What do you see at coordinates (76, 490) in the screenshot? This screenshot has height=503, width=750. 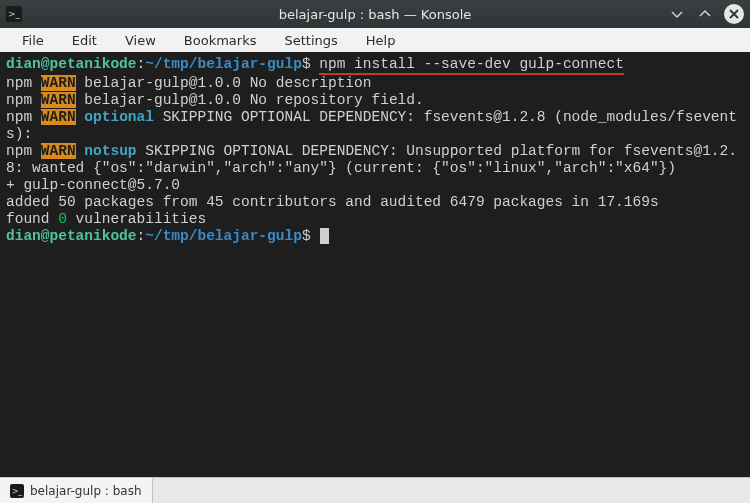 I see `tab-session-1: >_ belajar-gulp : bash` at bounding box center [76, 490].